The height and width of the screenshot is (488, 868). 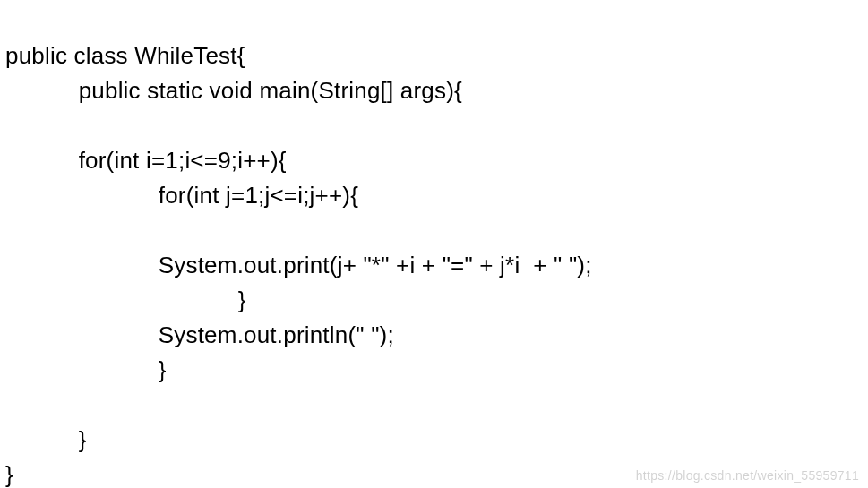 I want to click on code-line: System.out.println(" ");, so click(x=200, y=335).